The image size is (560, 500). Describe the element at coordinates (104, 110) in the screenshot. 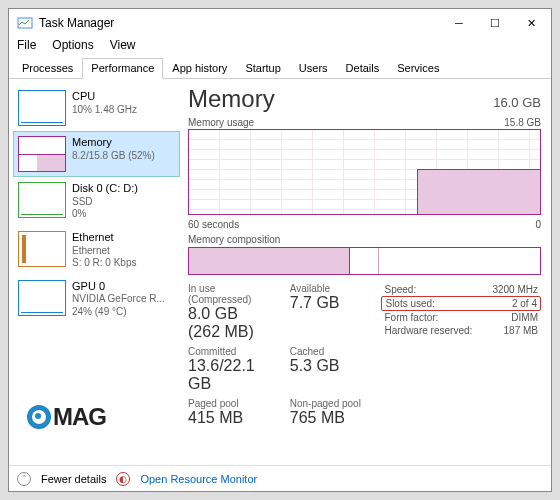

I see `sub: 10% 1.48 GHz` at that location.